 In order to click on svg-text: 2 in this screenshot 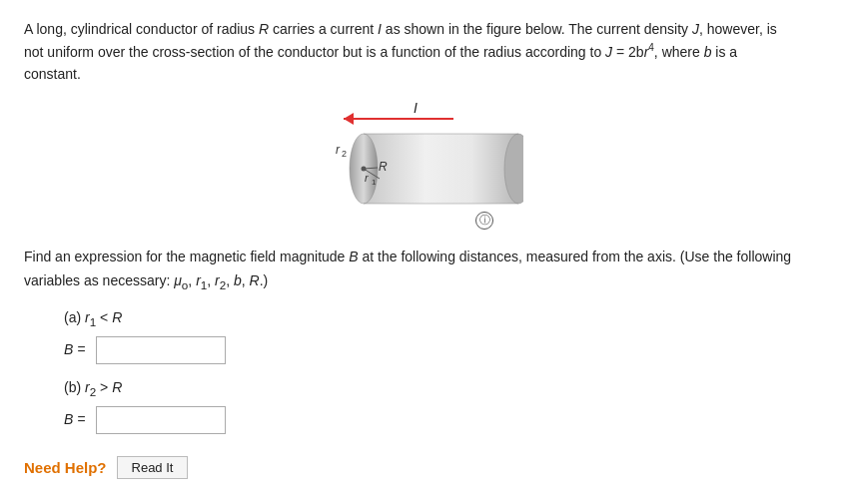, I will do `click(344, 154)`.